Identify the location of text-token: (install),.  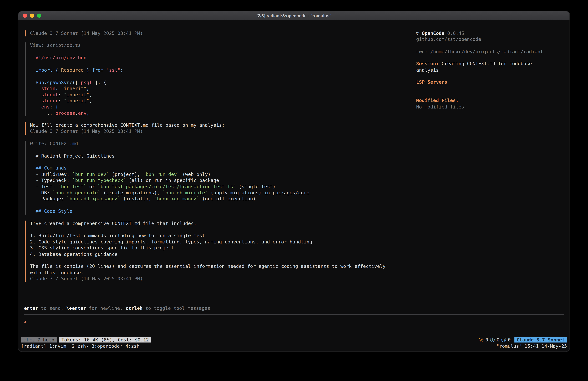
(137, 199).